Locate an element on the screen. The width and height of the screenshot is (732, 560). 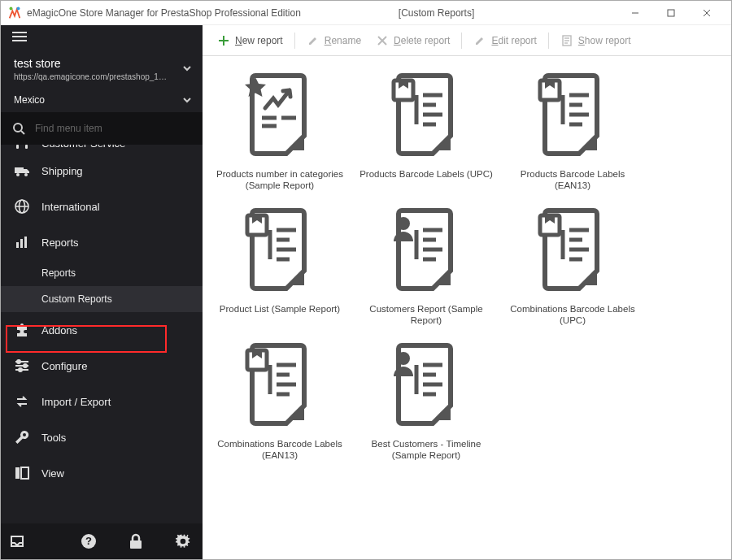
window-title-prefix: eMagicOne Store Manager for PrestaShop P… is located at coordinates (164, 13).